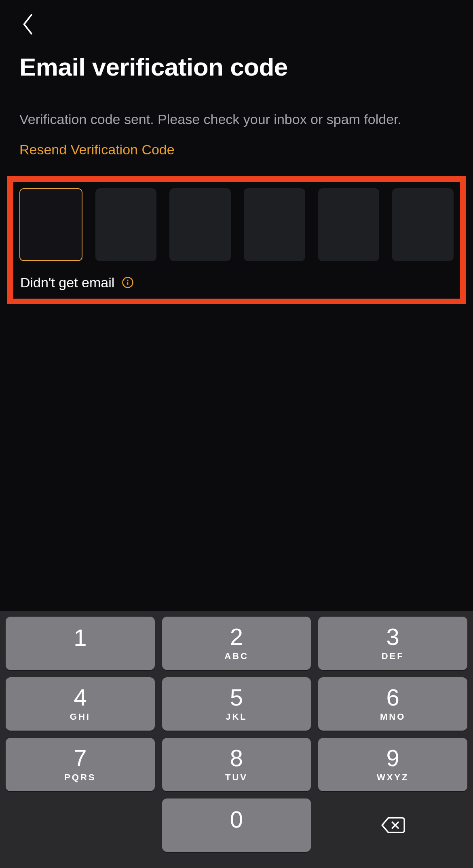 This screenshot has width=473, height=868. Describe the element at coordinates (393, 777) in the screenshot. I see `keypad-letters: WXYZ` at that location.